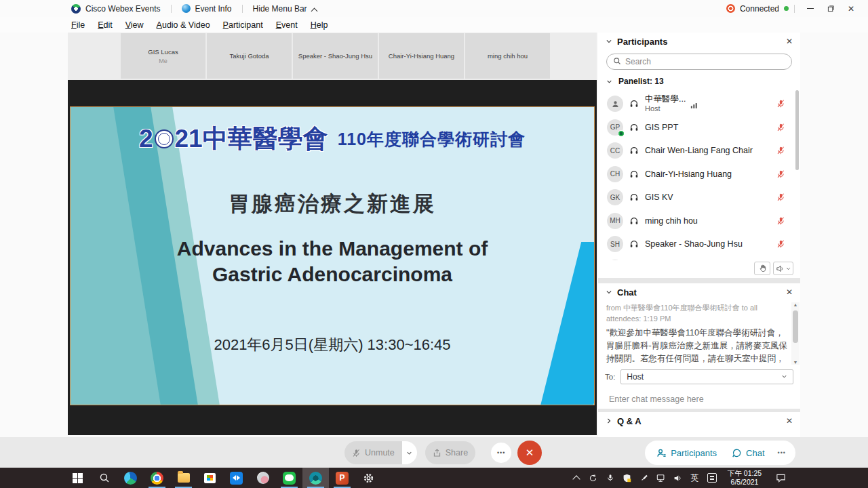  I want to click on taskbar-store-button, so click(210, 478).